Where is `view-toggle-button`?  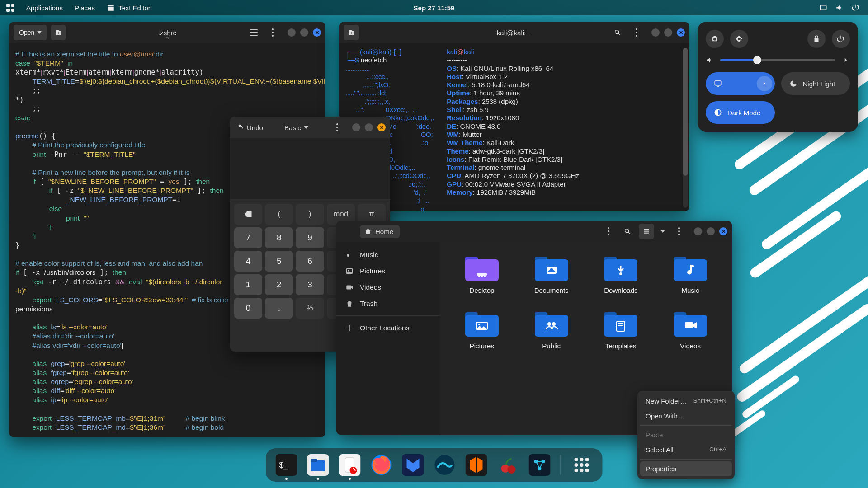 view-toggle-button is located at coordinates (646, 231).